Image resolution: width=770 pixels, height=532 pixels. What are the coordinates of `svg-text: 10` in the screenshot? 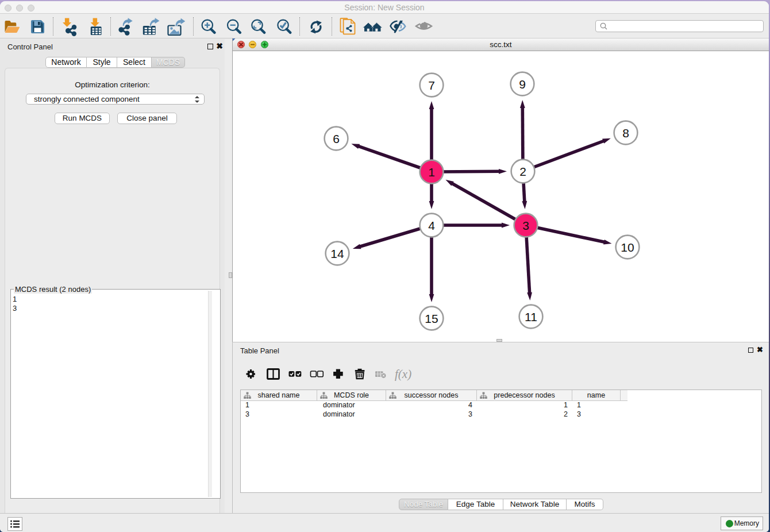 It's located at (627, 247).